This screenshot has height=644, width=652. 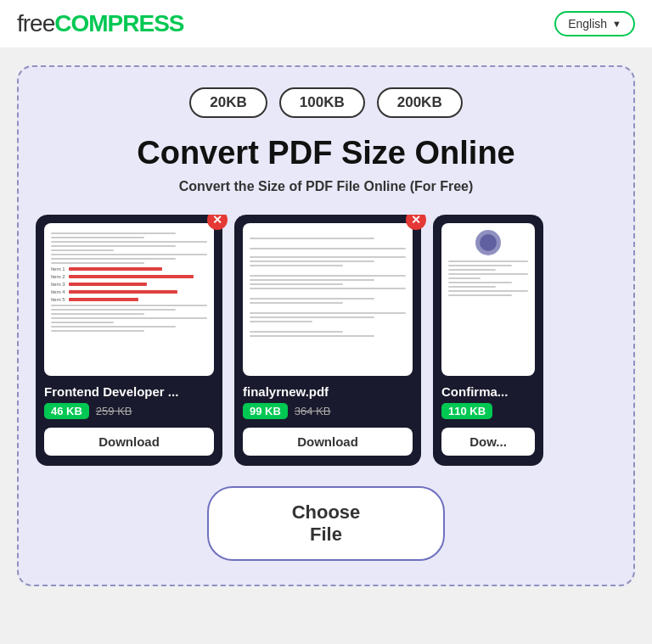 What do you see at coordinates (419, 103) in the screenshot?
I see `size-pill-200kb: 200KB` at bounding box center [419, 103].